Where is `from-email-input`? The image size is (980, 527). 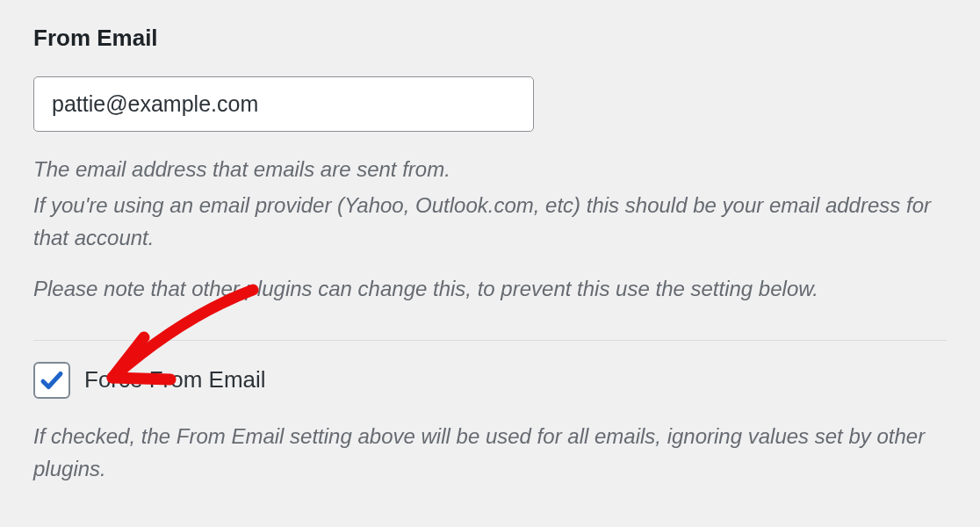 from-email-input is located at coordinates (284, 104).